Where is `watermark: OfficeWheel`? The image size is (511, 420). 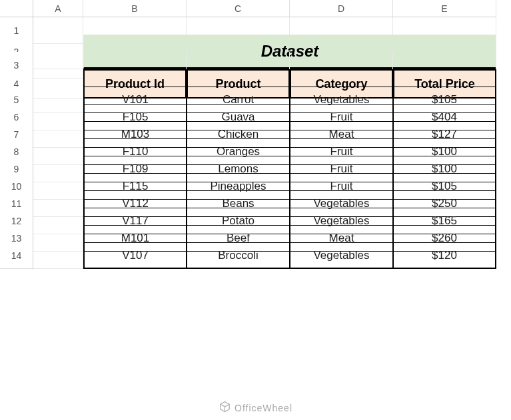 watermark: OfficeWheel is located at coordinates (256, 407).